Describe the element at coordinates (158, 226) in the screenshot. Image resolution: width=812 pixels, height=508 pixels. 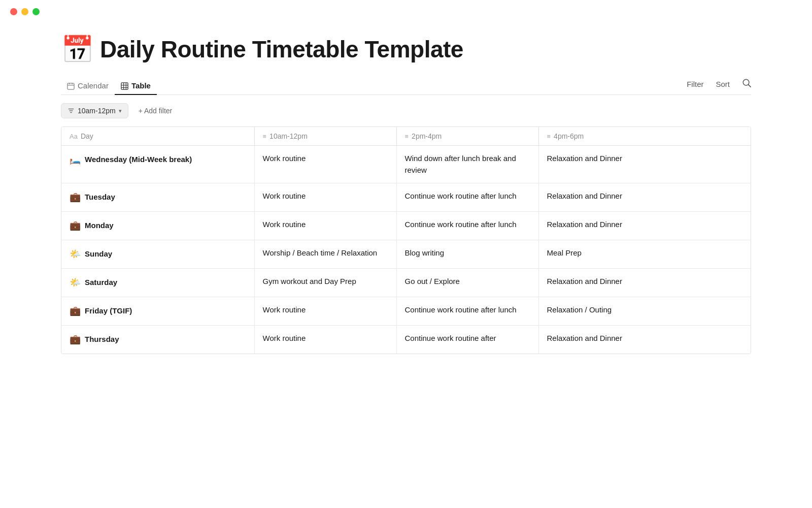
I see `day-cell-2: 💼 Monday` at that location.